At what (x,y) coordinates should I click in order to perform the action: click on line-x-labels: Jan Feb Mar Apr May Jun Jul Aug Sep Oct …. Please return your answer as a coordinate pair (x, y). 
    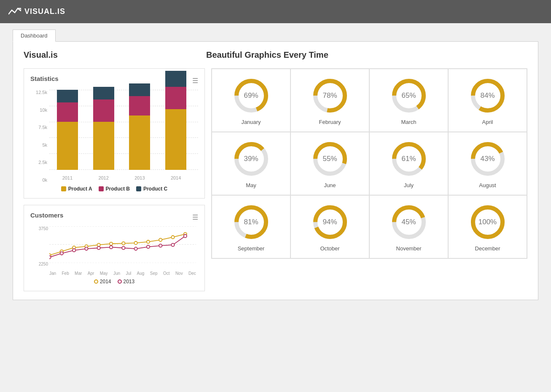
    Looking at the image, I should click on (123, 273).